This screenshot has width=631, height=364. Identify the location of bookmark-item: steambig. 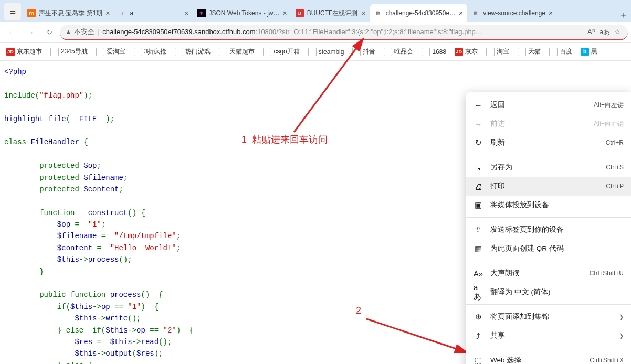
(327, 52).